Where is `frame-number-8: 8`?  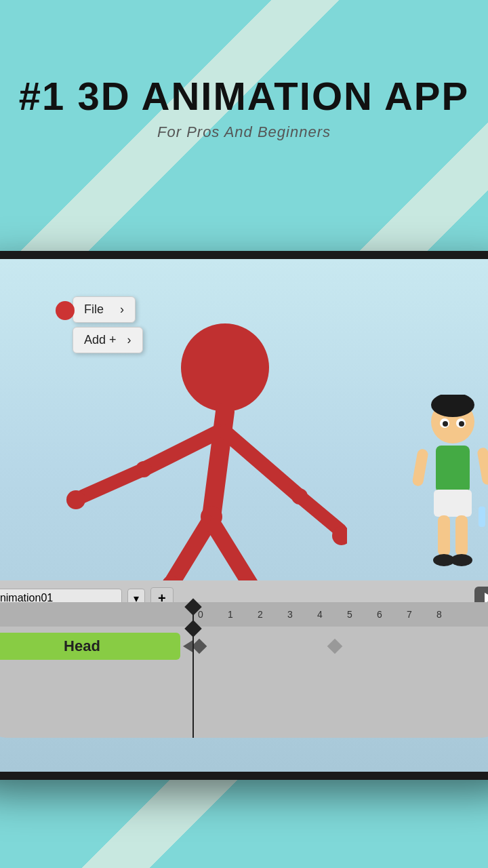 frame-number-8: 8 is located at coordinates (439, 614).